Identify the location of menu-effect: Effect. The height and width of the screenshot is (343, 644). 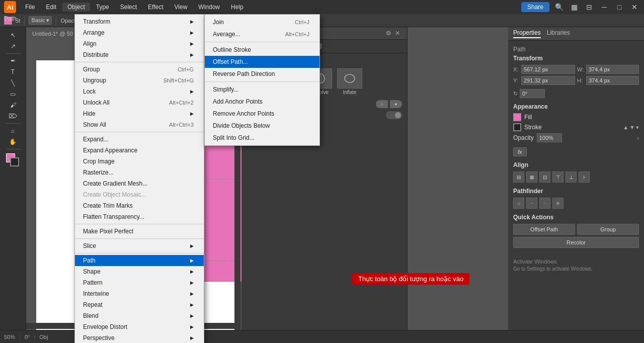
(155, 7).